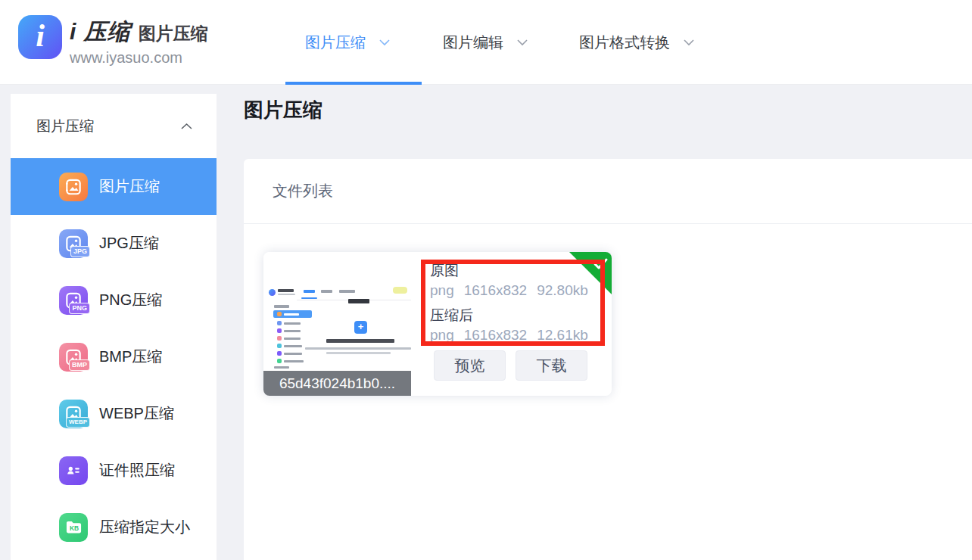  What do you see at coordinates (139, 41) in the screenshot?
I see `brand-text: i 压缩 图片压缩 www.iyasuo.com` at bounding box center [139, 41].